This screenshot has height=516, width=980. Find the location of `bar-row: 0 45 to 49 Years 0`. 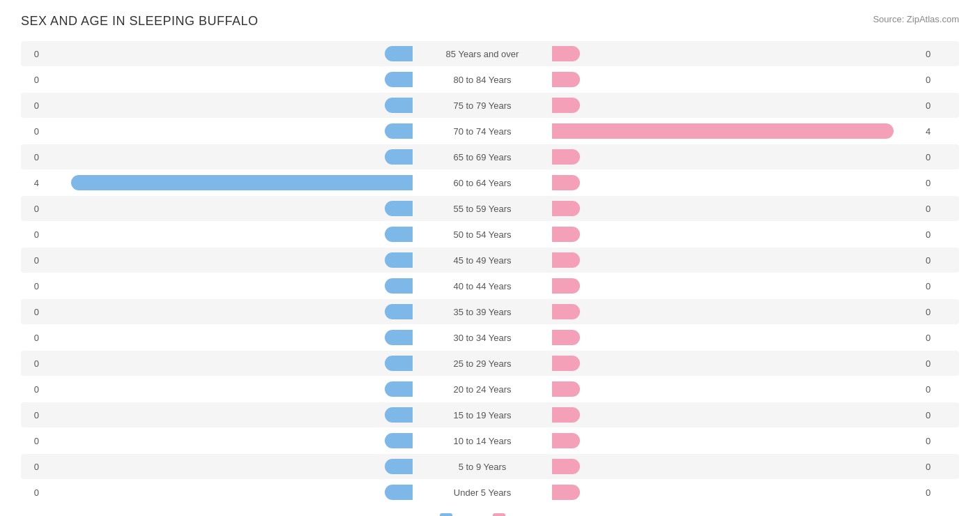

bar-row: 0 45 to 49 Years 0 is located at coordinates (490, 260).